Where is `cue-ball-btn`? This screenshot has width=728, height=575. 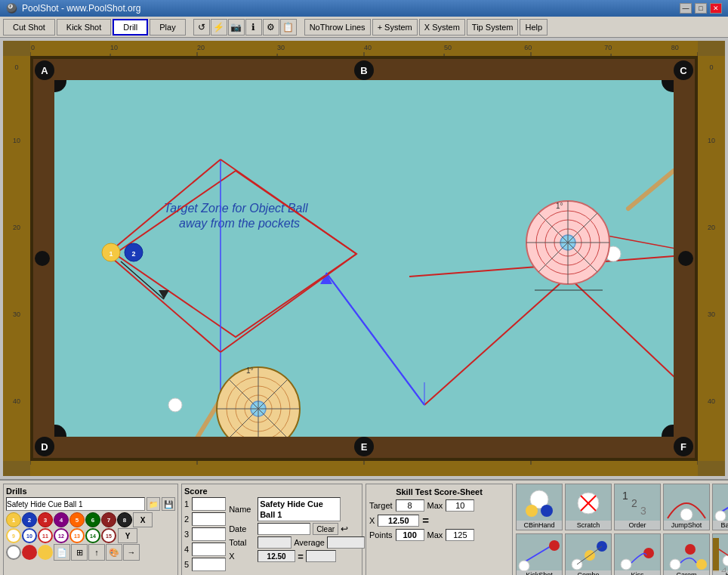 cue-ball-btn is located at coordinates (14, 552).